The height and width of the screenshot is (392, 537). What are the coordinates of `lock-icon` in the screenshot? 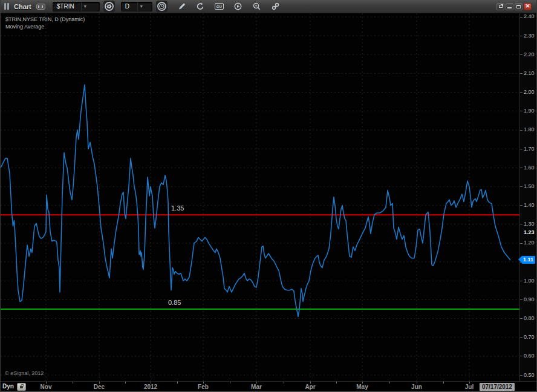 It's located at (22, 387).